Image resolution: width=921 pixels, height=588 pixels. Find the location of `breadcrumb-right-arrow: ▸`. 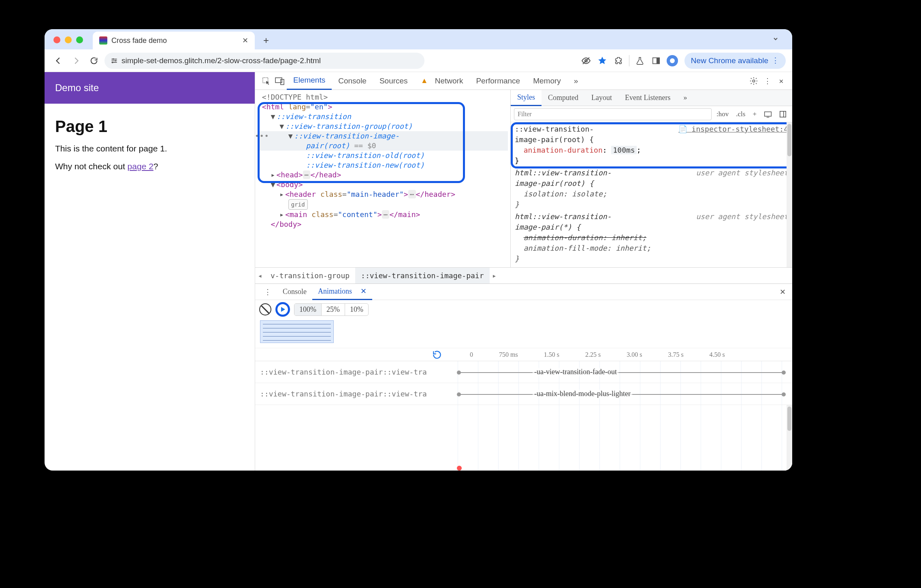

breadcrumb-right-arrow: ▸ is located at coordinates (495, 275).